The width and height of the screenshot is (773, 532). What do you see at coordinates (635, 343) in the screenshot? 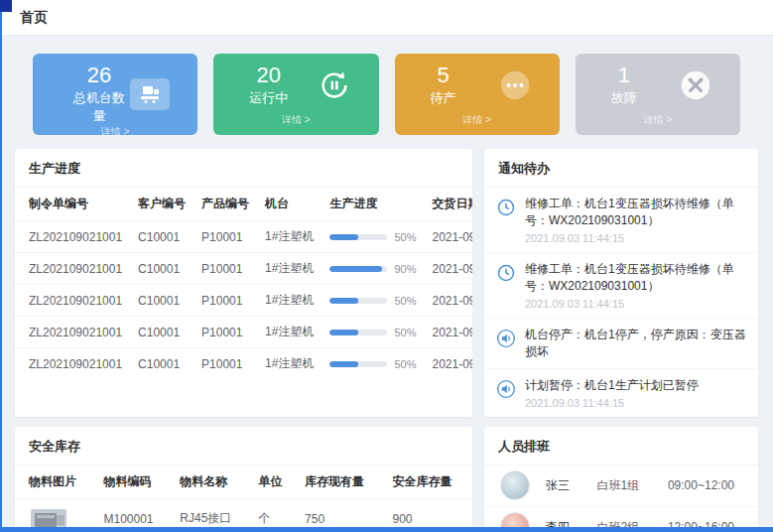
I see `notification-text: 机台停产：机台1停产，停产原因：变压器损坏` at bounding box center [635, 343].